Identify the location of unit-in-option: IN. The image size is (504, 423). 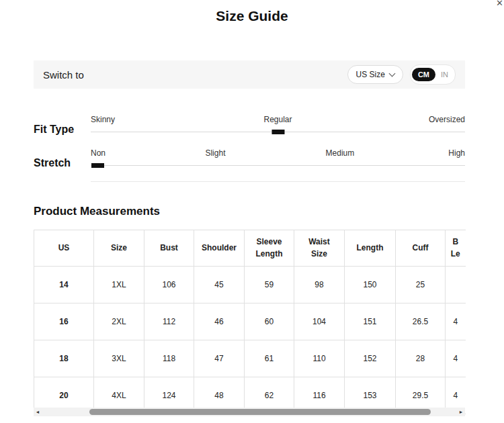
(445, 75).